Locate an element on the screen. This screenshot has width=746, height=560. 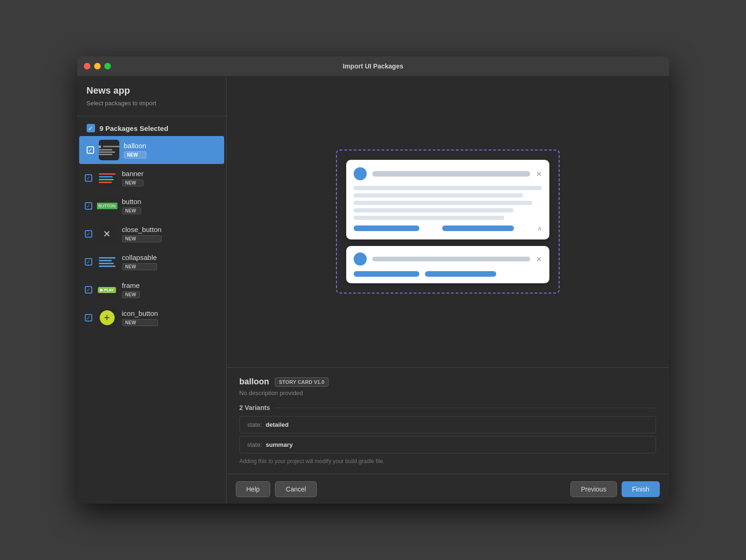
pkg-name-button: button is located at coordinates (132, 201).